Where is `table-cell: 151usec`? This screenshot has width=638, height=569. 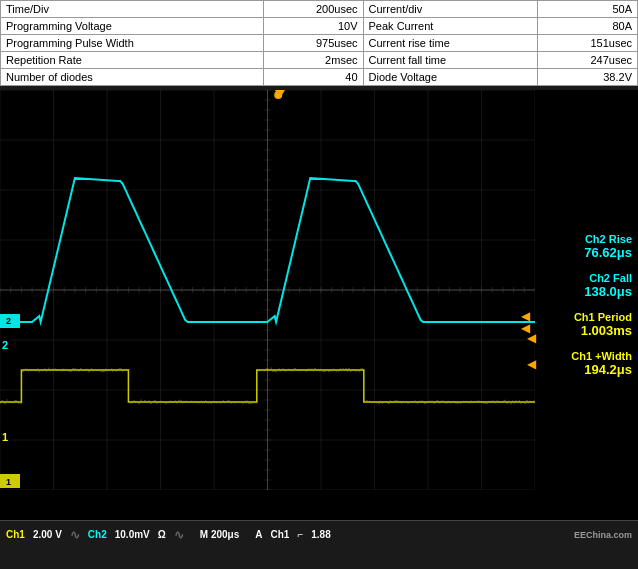
table-cell: 151usec is located at coordinates (588, 44).